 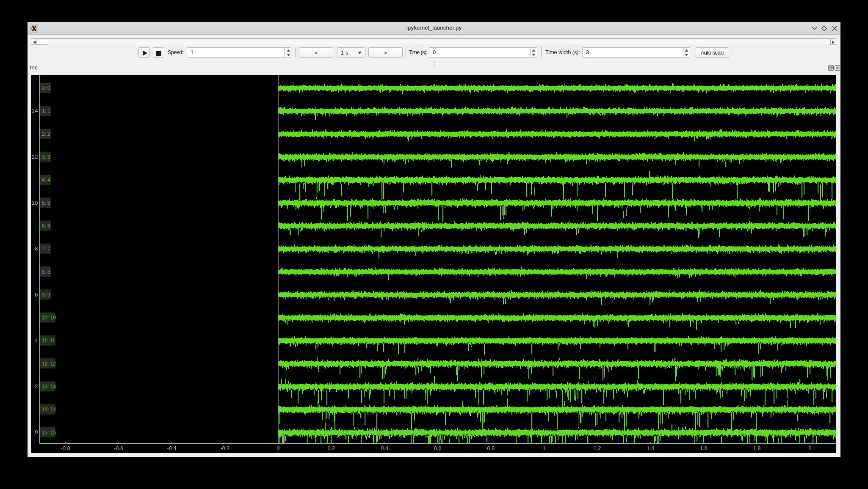 What do you see at coordinates (46, 295) in the screenshot?
I see `svg-text: 9: 9` at bounding box center [46, 295].